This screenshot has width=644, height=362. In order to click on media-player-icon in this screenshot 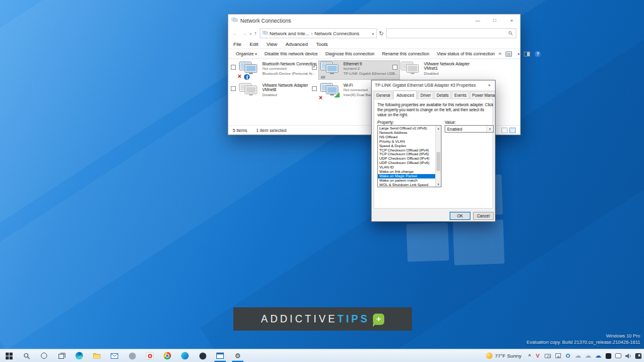, I will do `click(609, 356)`.